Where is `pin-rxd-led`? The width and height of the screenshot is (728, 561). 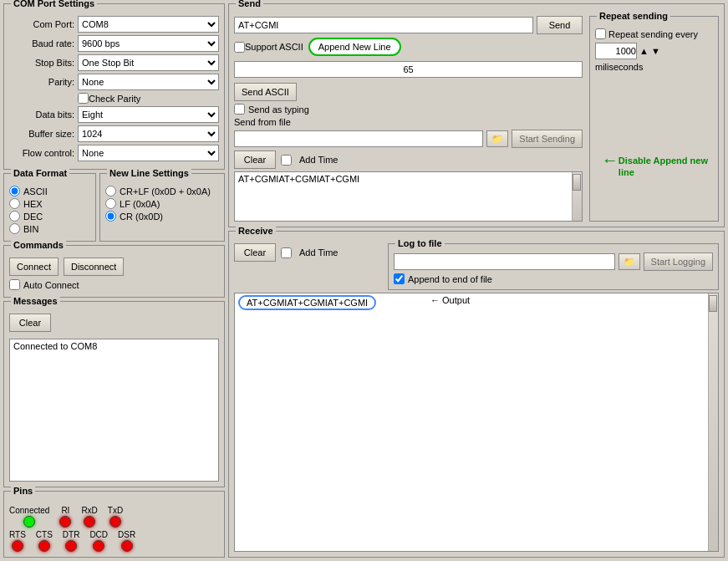 pin-rxd-led is located at coordinates (89, 522).